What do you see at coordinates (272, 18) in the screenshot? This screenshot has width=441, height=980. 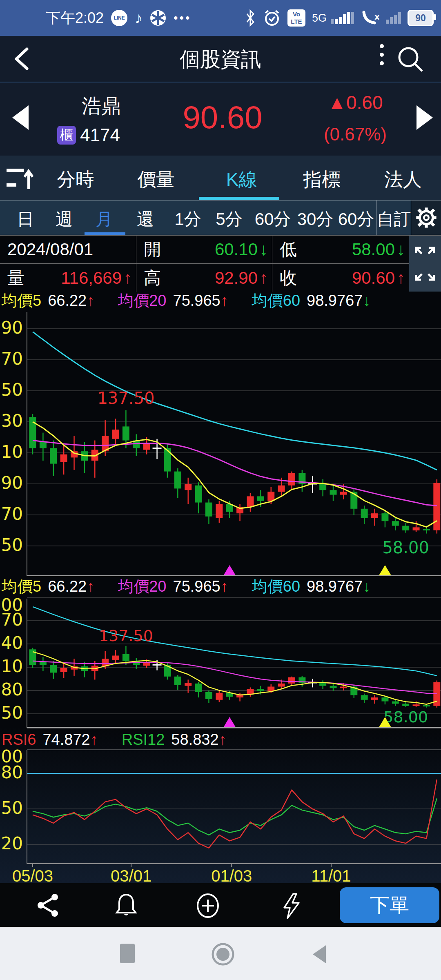 I see `alarm-icon` at bounding box center [272, 18].